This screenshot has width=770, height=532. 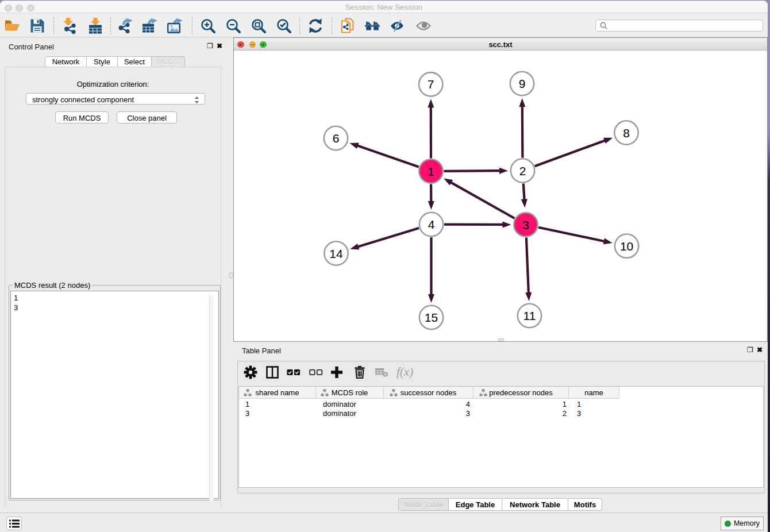 What do you see at coordinates (431, 84) in the screenshot?
I see `svg-text: 7` at bounding box center [431, 84].